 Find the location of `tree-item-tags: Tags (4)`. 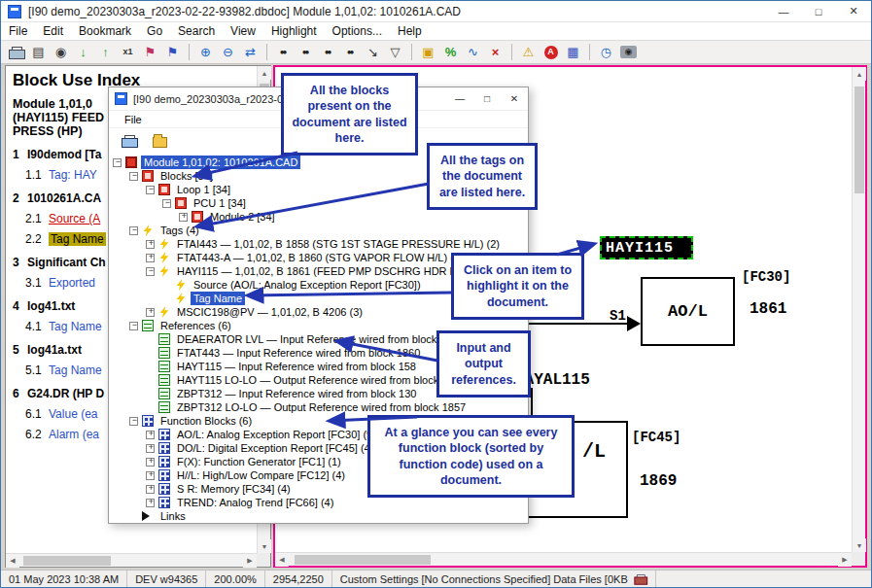

tree-item-tags: Tags (4) is located at coordinates (319, 230).